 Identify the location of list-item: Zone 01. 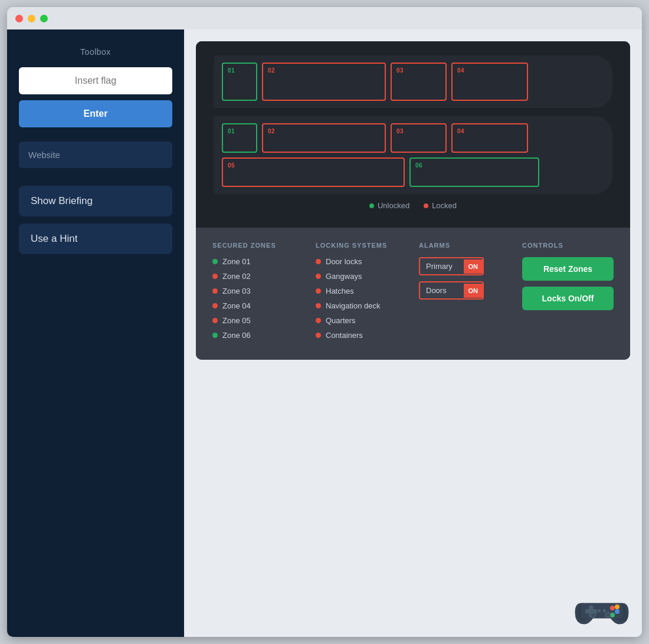
(258, 262).